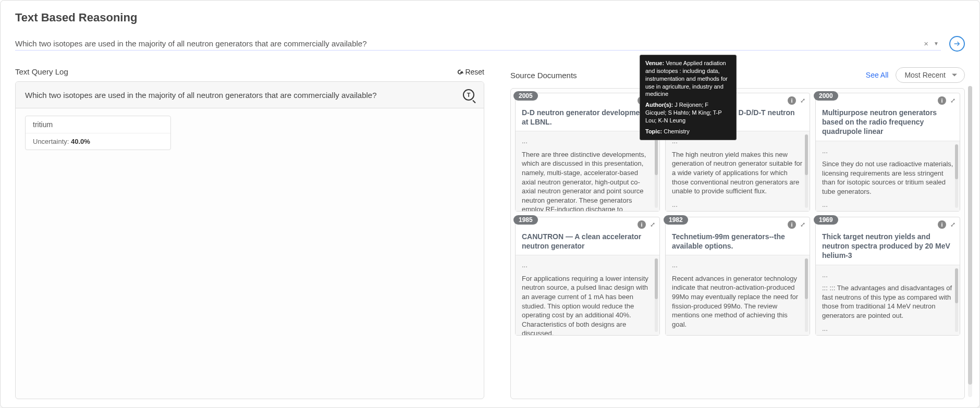 Image resolution: width=980 pixels, height=408 pixels. What do you see at coordinates (470, 72) in the screenshot?
I see `reset-button: ↻ Reset` at bounding box center [470, 72].